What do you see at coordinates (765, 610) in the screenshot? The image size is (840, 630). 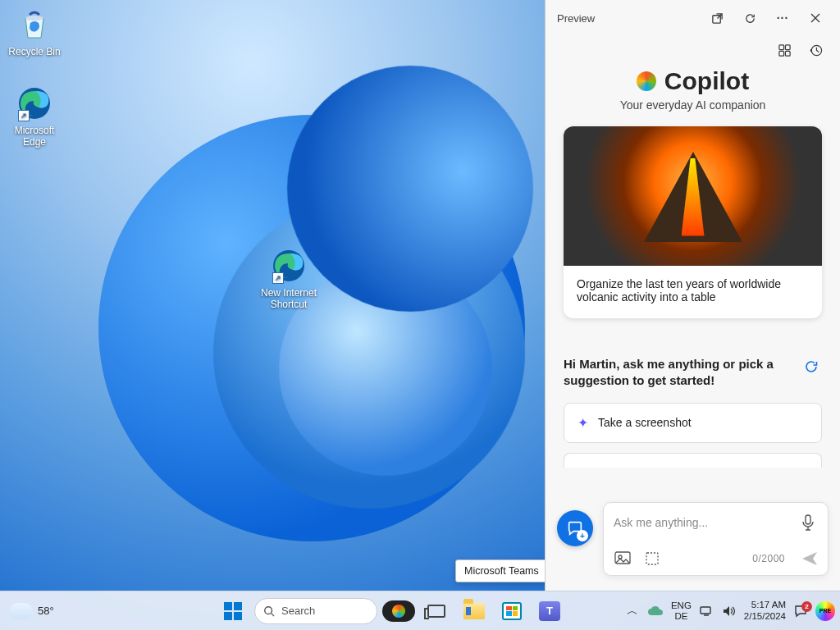 I see `taskbar-clock: 5:17 AM 2/15/2024` at bounding box center [765, 610].